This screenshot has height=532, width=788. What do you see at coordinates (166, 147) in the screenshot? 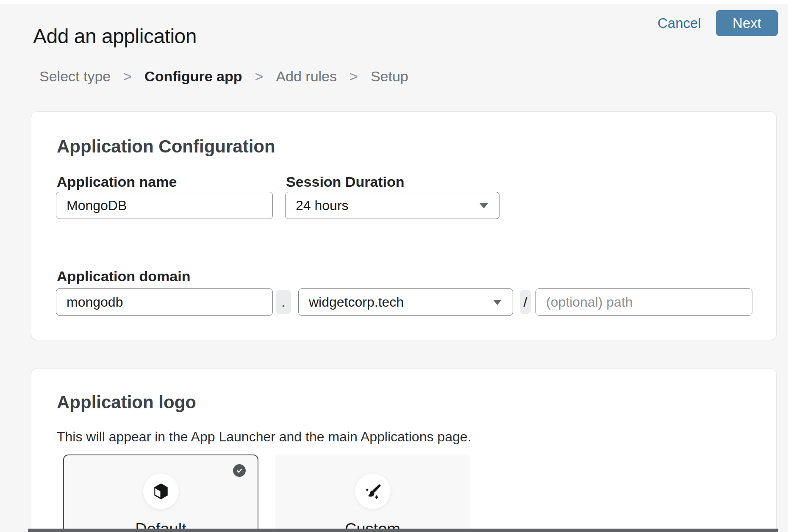
I see `application-configuration-heading: Application Configuration` at bounding box center [166, 147].